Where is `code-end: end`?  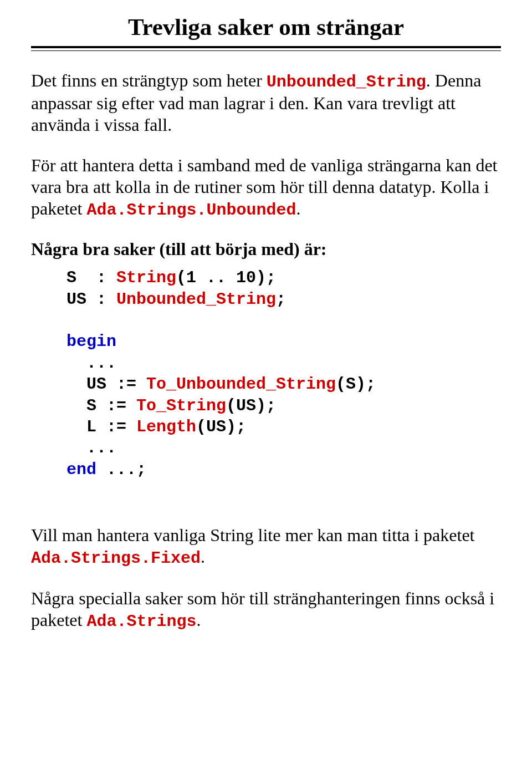 code-end: end is located at coordinates (81, 470).